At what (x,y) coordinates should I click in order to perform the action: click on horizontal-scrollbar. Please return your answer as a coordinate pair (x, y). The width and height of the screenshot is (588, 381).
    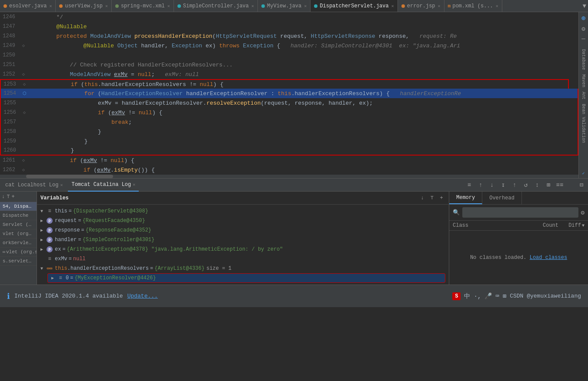
    Looking at the image, I should click on (289, 176).